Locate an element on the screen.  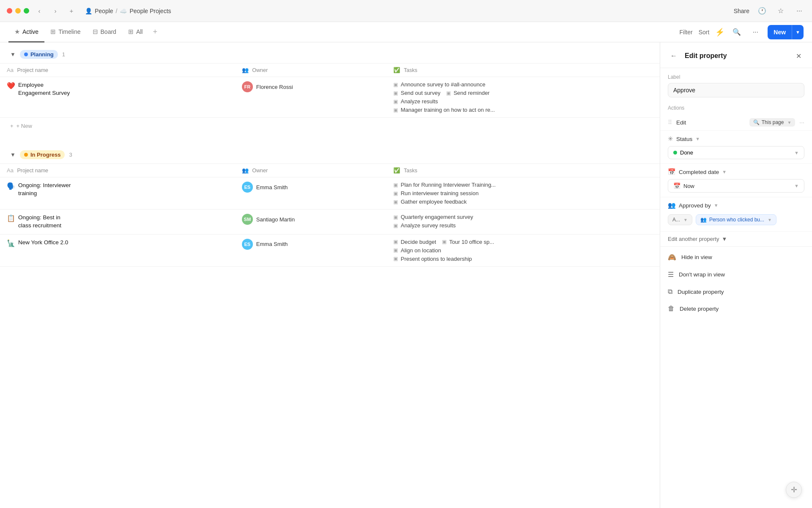
planning-new-row-button: + + New is located at coordinates (21, 126).